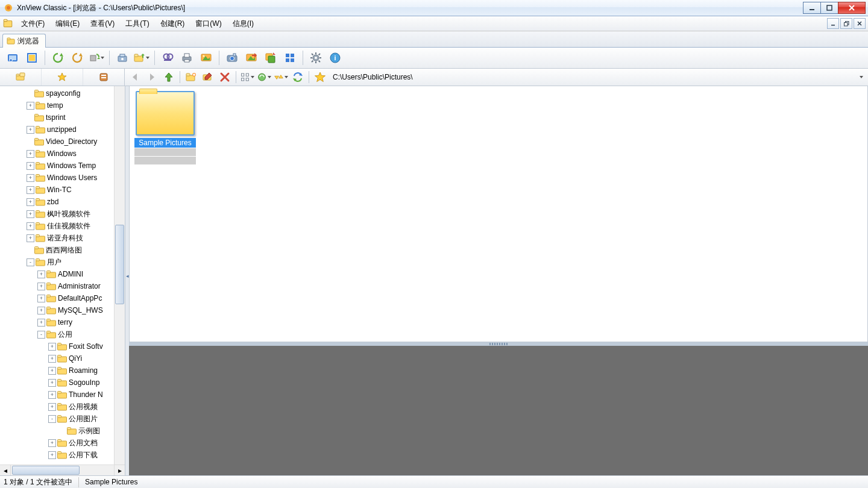 This screenshot has width=868, height=488. Describe the element at coordinates (57, 298) in the screenshot. I see `tree-node: +DefaultAppPc` at that location.